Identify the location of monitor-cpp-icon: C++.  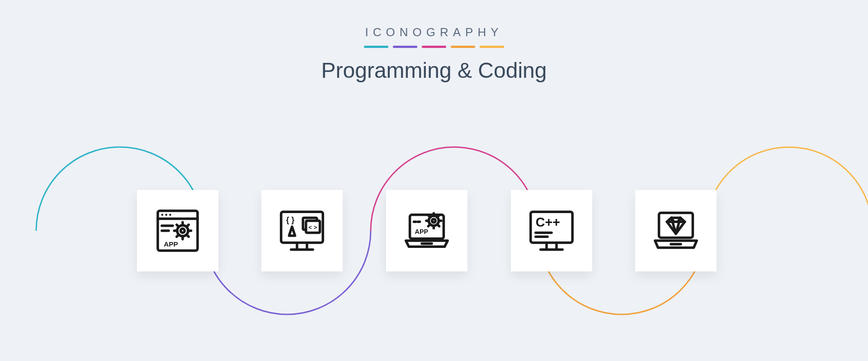
(552, 231).